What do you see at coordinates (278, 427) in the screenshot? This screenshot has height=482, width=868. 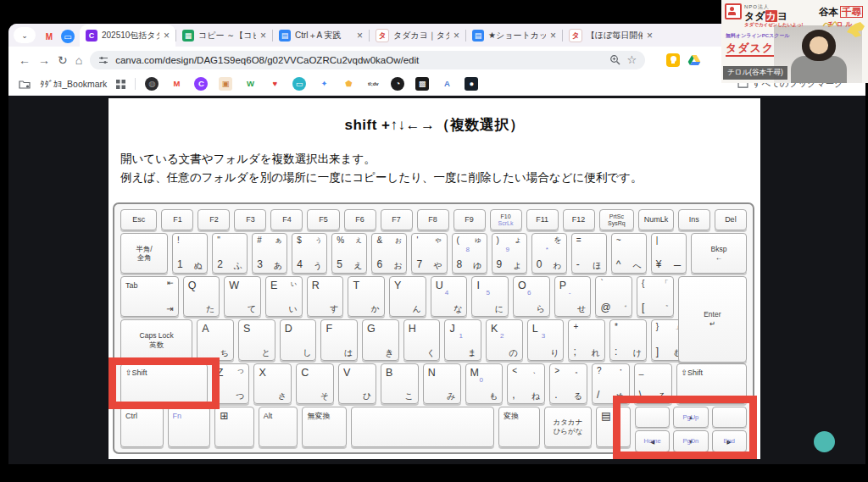 I see `key-Alt: Alt` at bounding box center [278, 427].